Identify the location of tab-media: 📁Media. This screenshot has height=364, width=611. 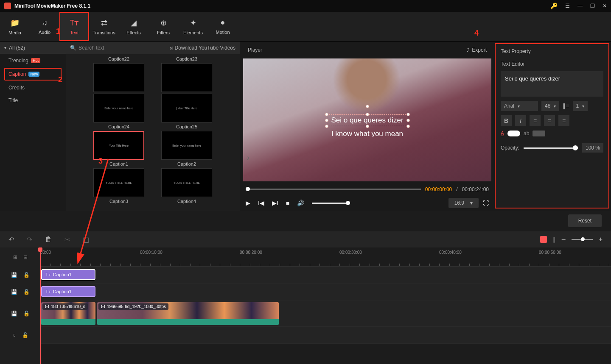
(15, 26).